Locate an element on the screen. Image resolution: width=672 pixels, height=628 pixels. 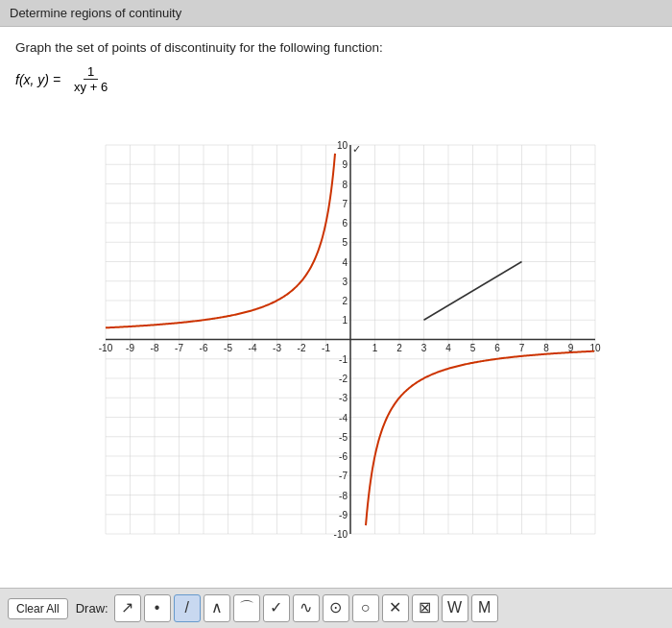
m-shape-tool: M is located at coordinates (485, 608).